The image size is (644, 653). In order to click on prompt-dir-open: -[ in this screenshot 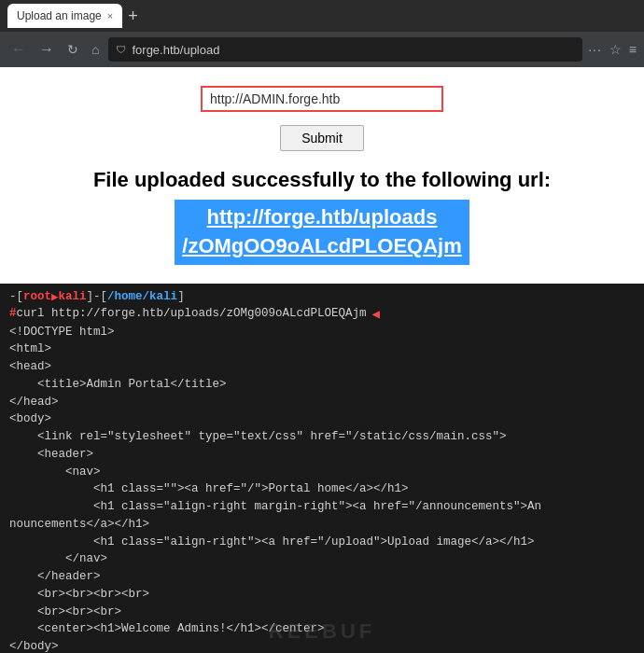, I will do `click(101, 297)`.